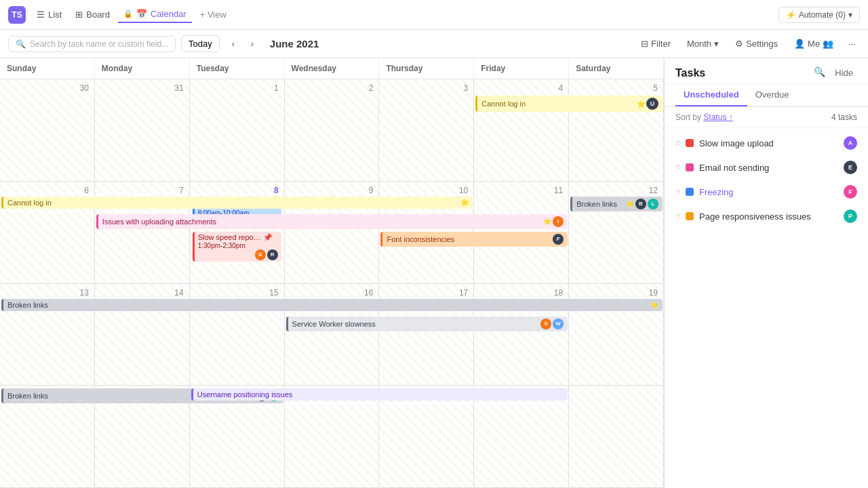  I want to click on event-username-positioning: Username positioning issues, so click(380, 394).